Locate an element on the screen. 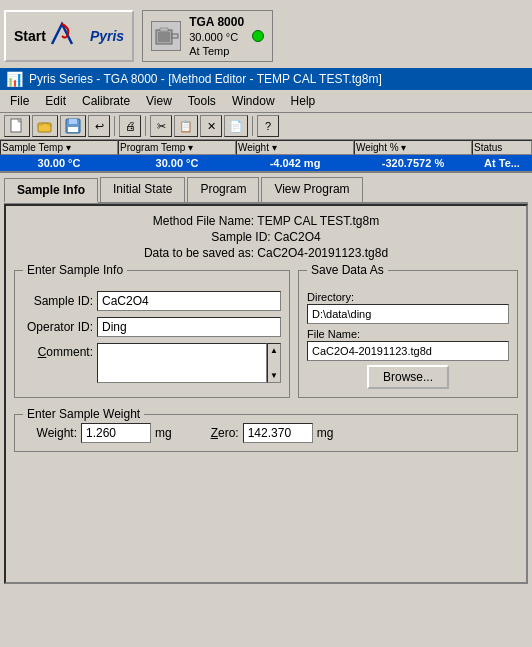  enter-sample-info-group: Enter Sample Info Sample ID: Operator ID… is located at coordinates (152, 334).